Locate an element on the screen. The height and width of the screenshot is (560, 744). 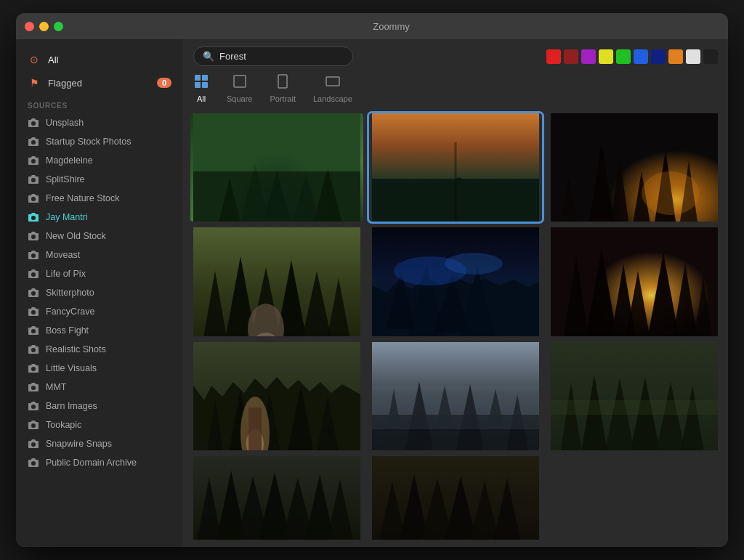
tab-all-label: All is located at coordinates (201, 99).